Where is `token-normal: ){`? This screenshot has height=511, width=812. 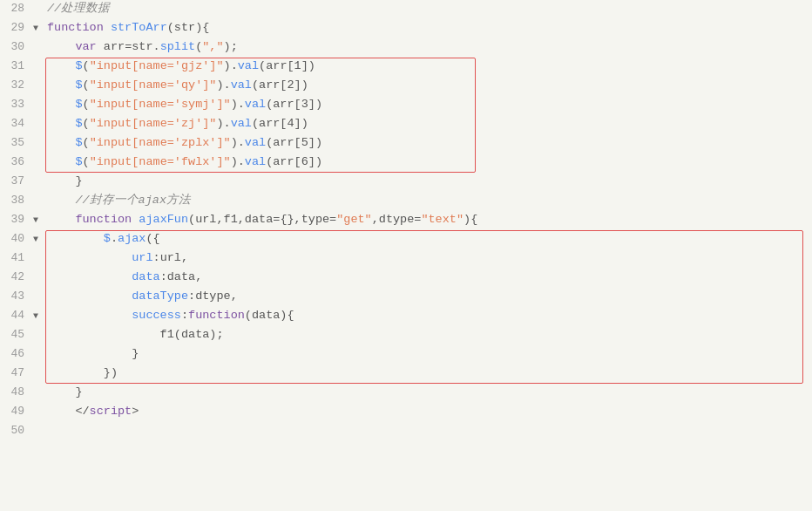
token-normal: ){ is located at coordinates (470, 220).